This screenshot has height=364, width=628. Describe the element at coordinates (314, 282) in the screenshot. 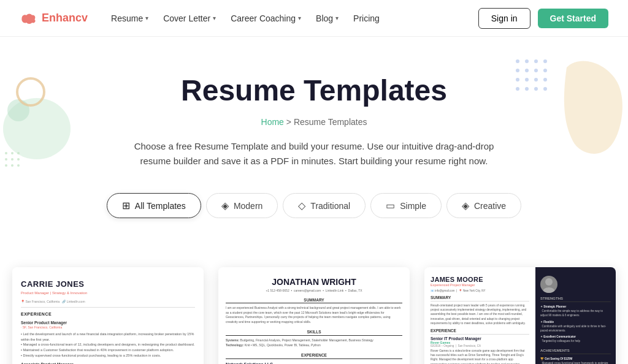

I see `resume-2-name: JONATHAN WRIGHT` at that location.